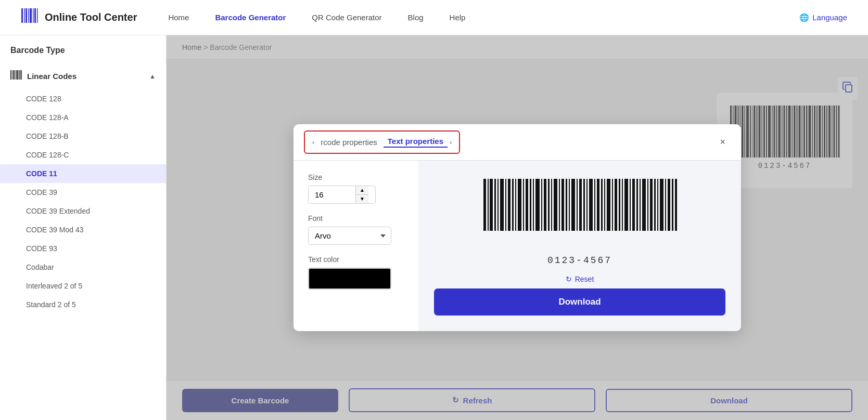 This screenshot has width=868, height=420. What do you see at coordinates (458, 18) in the screenshot?
I see `nav-help: Help` at bounding box center [458, 18].